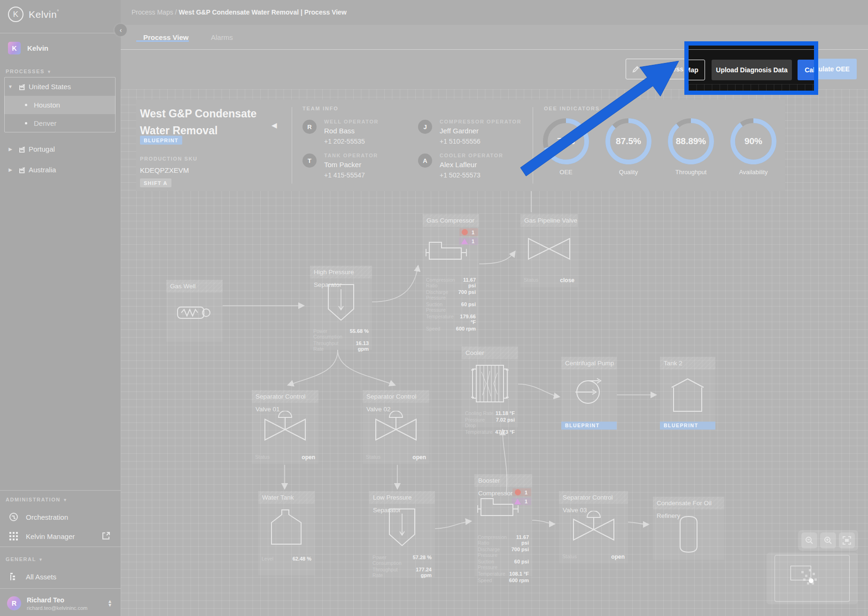  What do you see at coordinates (589, 393) in the screenshot?
I see `node-centrifugal-pump: Centrifugal Pump BLUEPRINT` at bounding box center [589, 393].